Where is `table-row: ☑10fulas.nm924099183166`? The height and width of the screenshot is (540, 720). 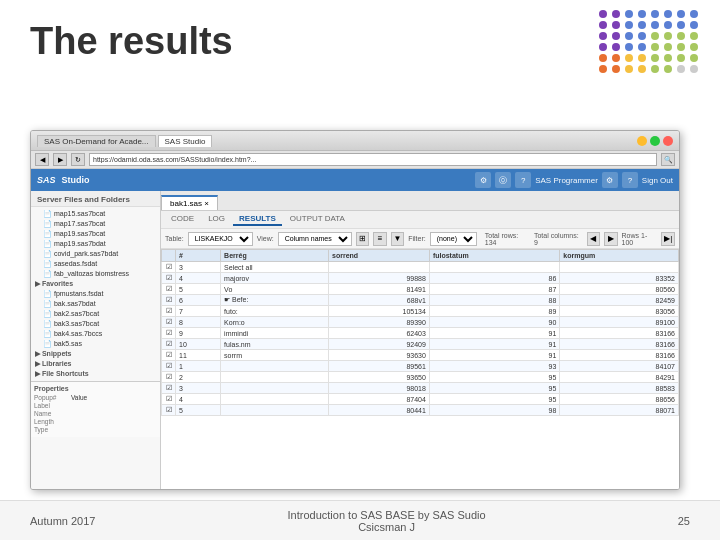
table-row: ☑10fulas.nm924099183166 is located at coordinates (420, 344).